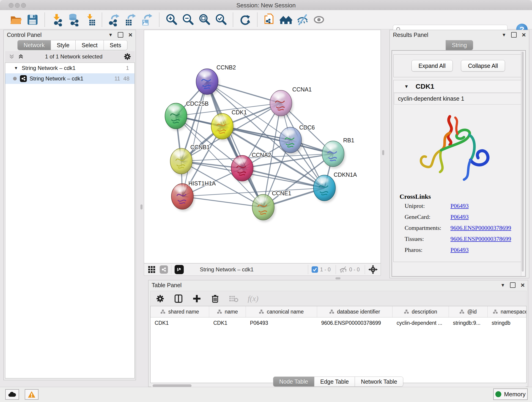 The width and height of the screenshot is (532, 402). Describe the element at coordinates (164, 269) in the screenshot. I see `network-overview-icon` at that location.